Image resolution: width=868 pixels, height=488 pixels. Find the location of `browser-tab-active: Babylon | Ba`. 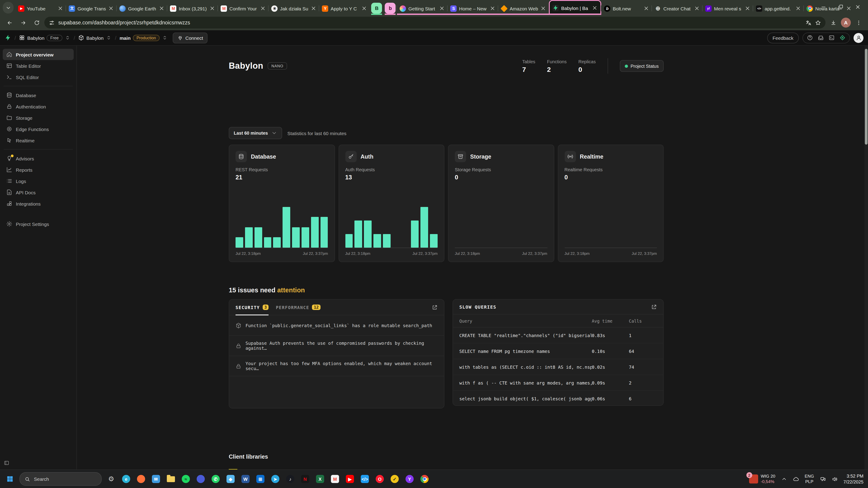

browser-tab-active: Babylon | Ba is located at coordinates (575, 7).